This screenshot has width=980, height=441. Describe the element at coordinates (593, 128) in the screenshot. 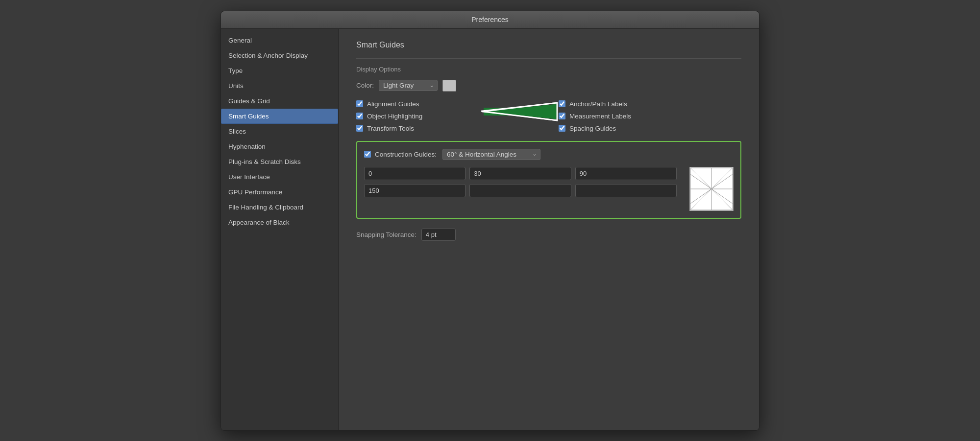

I see `checkbox-label-spacing-guides: Spacing Guides` at that location.